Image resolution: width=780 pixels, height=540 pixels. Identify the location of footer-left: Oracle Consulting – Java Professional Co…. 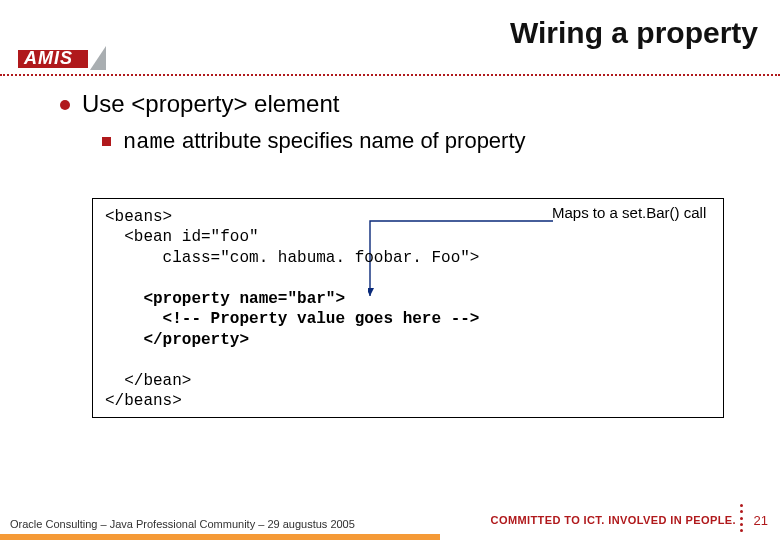
(182, 524).